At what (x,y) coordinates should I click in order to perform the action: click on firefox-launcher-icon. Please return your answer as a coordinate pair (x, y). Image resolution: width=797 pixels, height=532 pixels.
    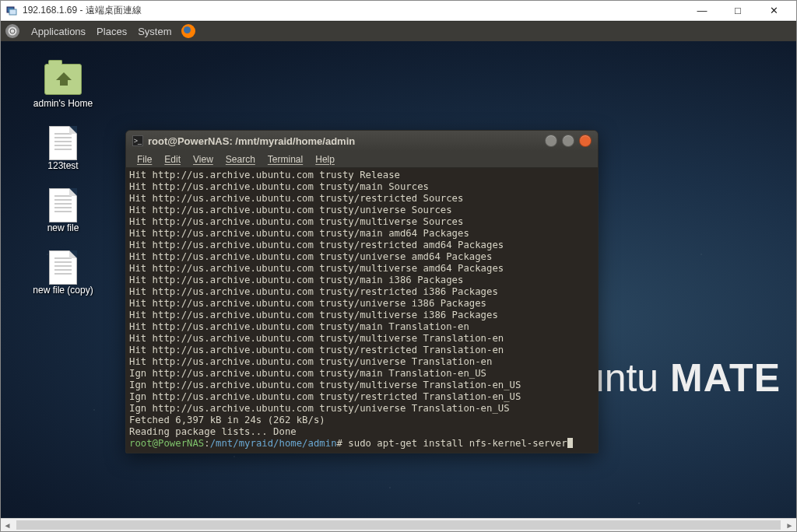
    Looking at the image, I should click on (188, 31).